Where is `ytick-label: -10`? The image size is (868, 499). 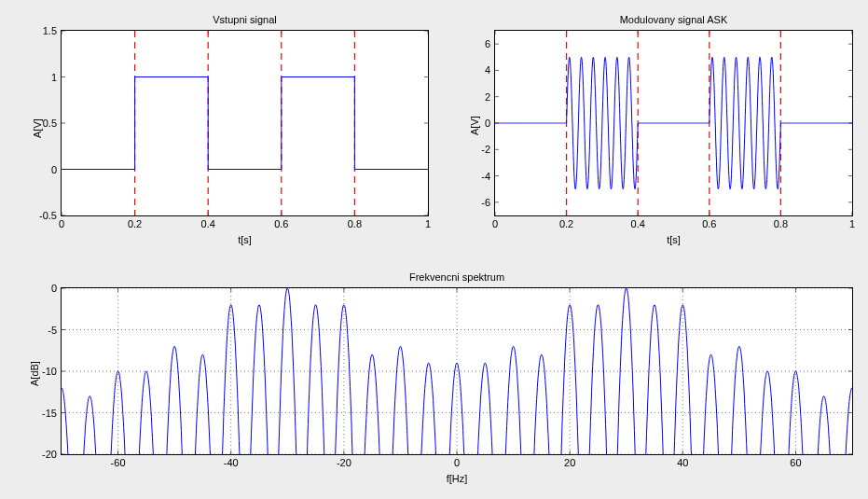 ytick-label: -10 is located at coordinates (49, 371).